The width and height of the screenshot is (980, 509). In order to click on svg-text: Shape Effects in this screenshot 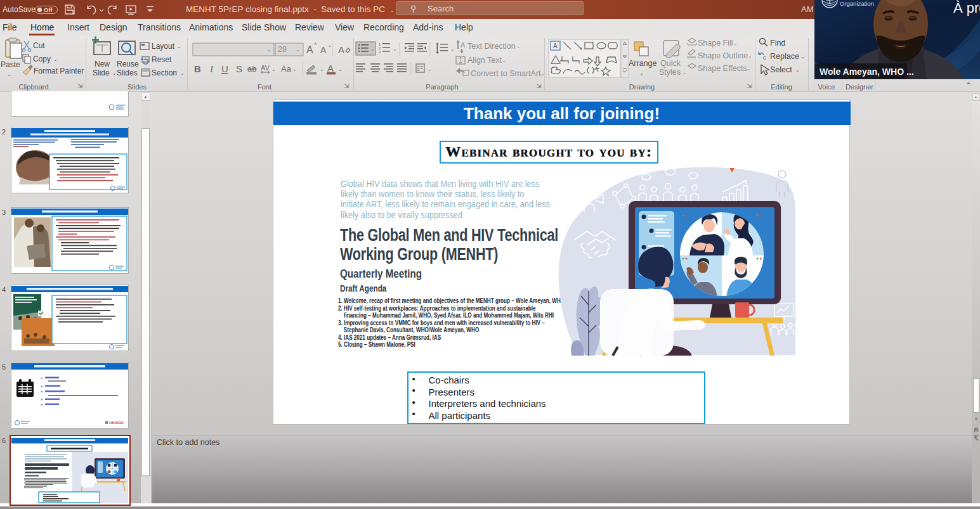, I will do `click(722, 68)`.